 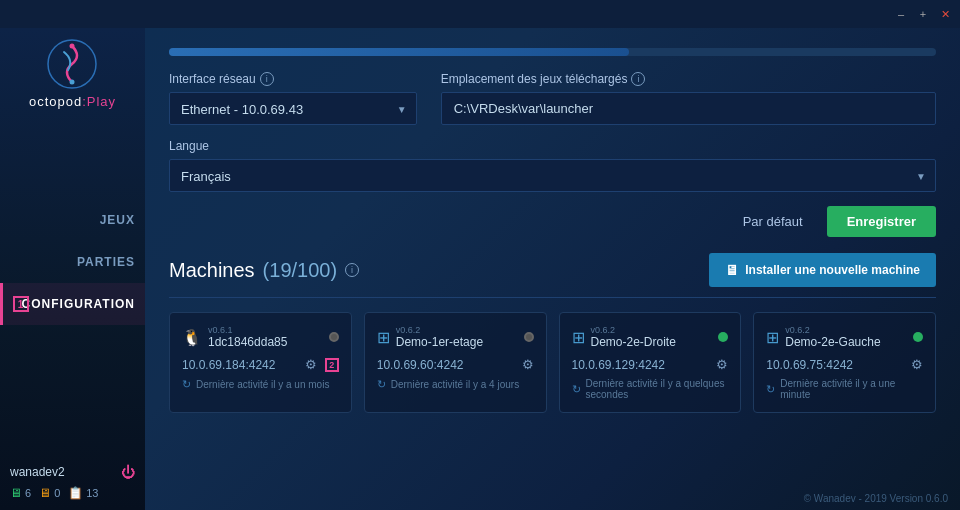 What do you see at coordinates (822, 270) in the screenshot?
I see `install-machine-button: 🖥 Installer une nouvelle machine` at bounding box center [822, 270].